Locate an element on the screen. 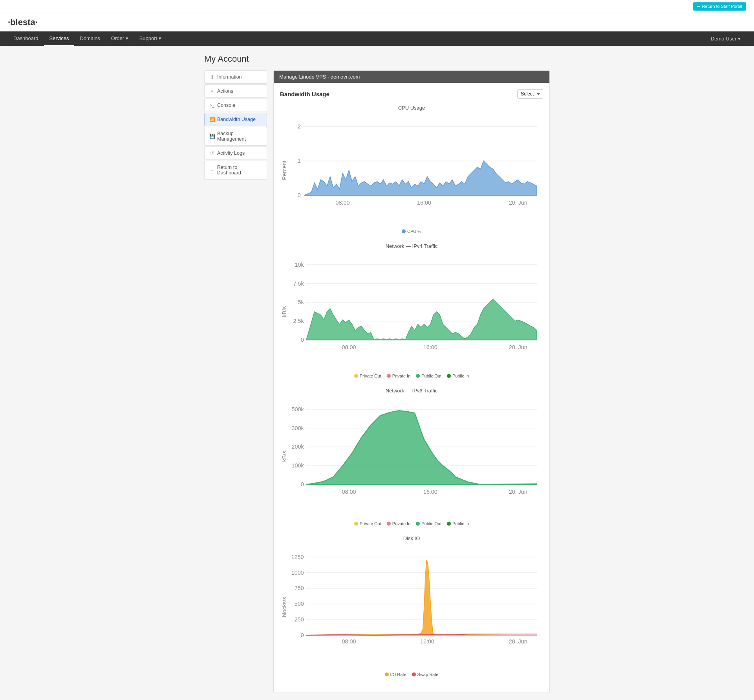 This screenshot has width=754, height=700. svg-text: 100k is located at coordinates (298, 465).